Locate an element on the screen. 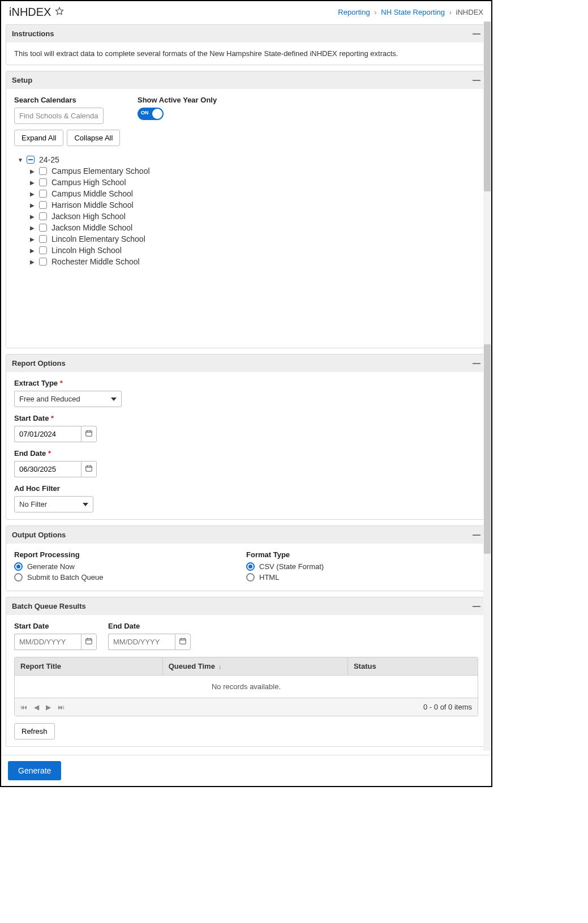  tree-school-label: Lincoln High School is located at coordinates (86, 250).